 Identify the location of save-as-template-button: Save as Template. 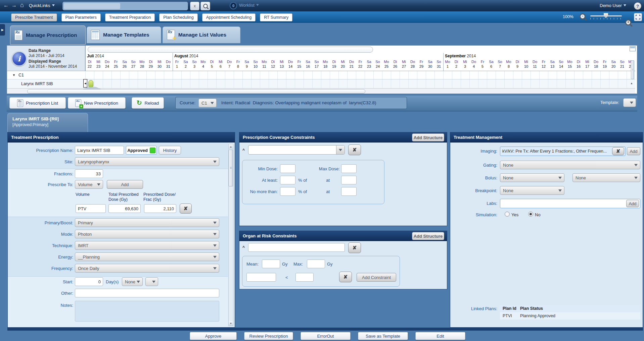
(383, 336).